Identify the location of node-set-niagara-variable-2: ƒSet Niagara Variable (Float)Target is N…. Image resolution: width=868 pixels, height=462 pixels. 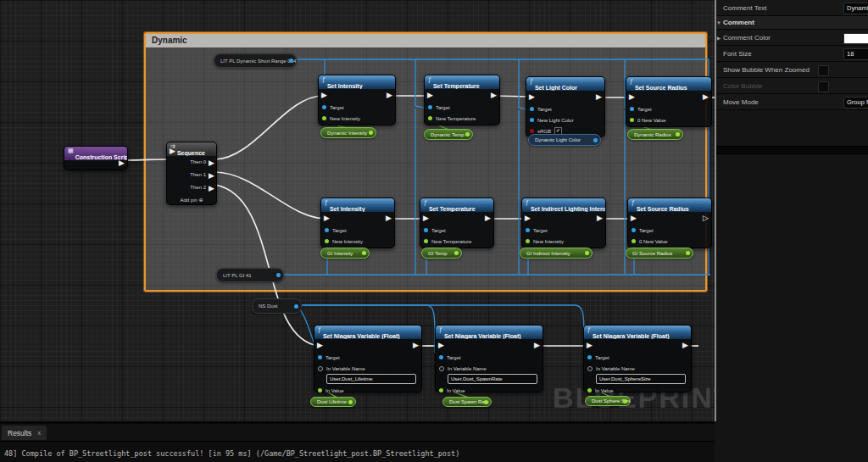
(489, 359).